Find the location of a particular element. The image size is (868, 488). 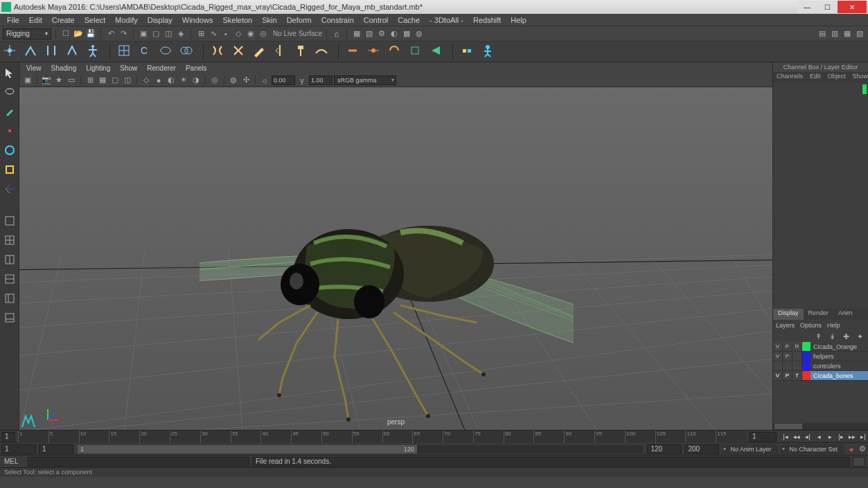

isolate-select-icon: ◎ is located at coordinates (215, 80).